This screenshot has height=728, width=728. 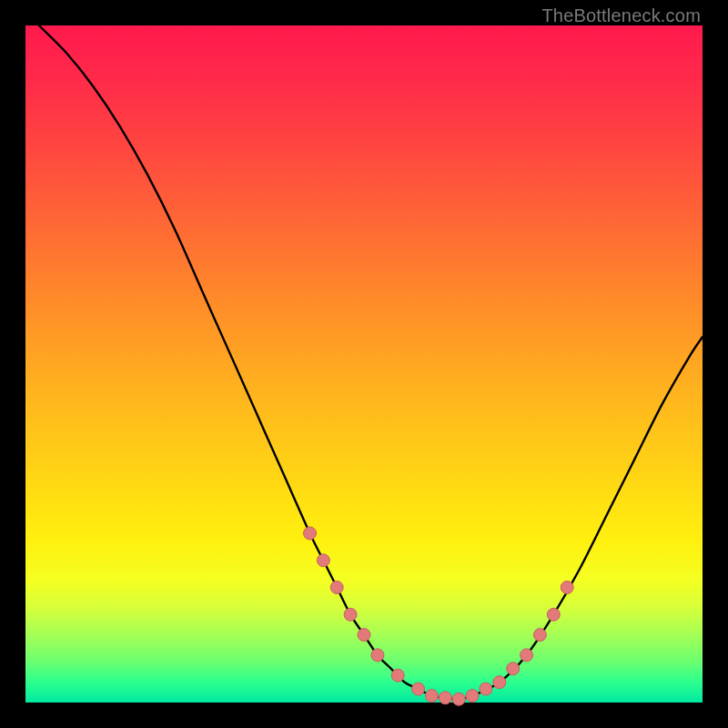 What do you see at coordinates (439, 616) in the screenshot?
I see `bottleneck-markers-group` at bounding box center [439, 616].